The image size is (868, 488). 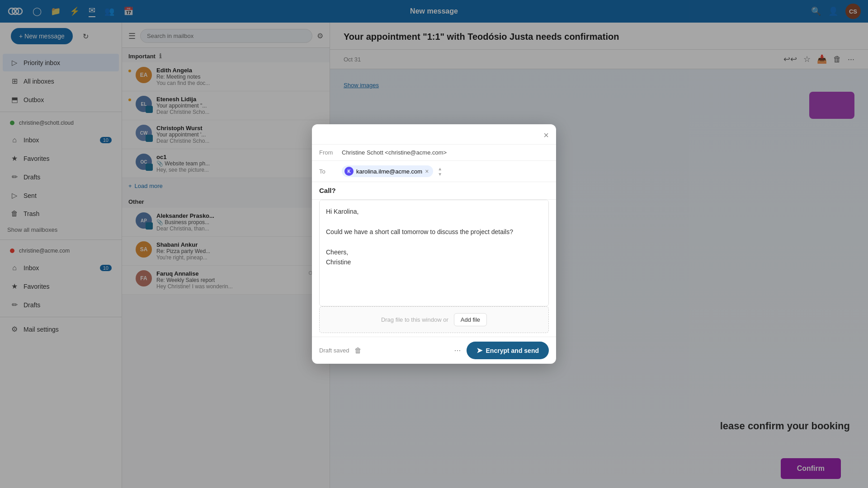 I want to click on to-arrows: ▲ ▼, so click(x=440, y=172).